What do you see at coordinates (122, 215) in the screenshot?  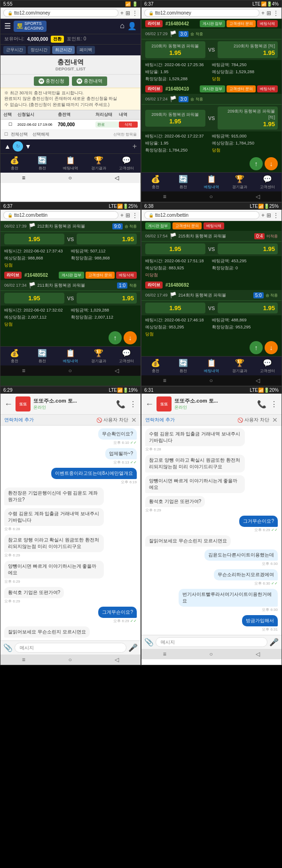 I see `add-tab-ml: +` at bounding box center [122, 215].